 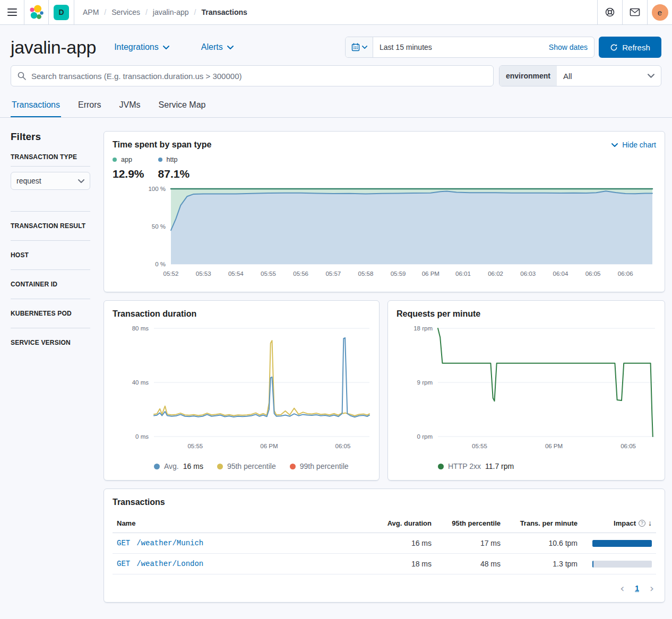 What do you see at coordinates (252, 76) in the screenshot?
I see `search-box` at bounding box center [252, 76].